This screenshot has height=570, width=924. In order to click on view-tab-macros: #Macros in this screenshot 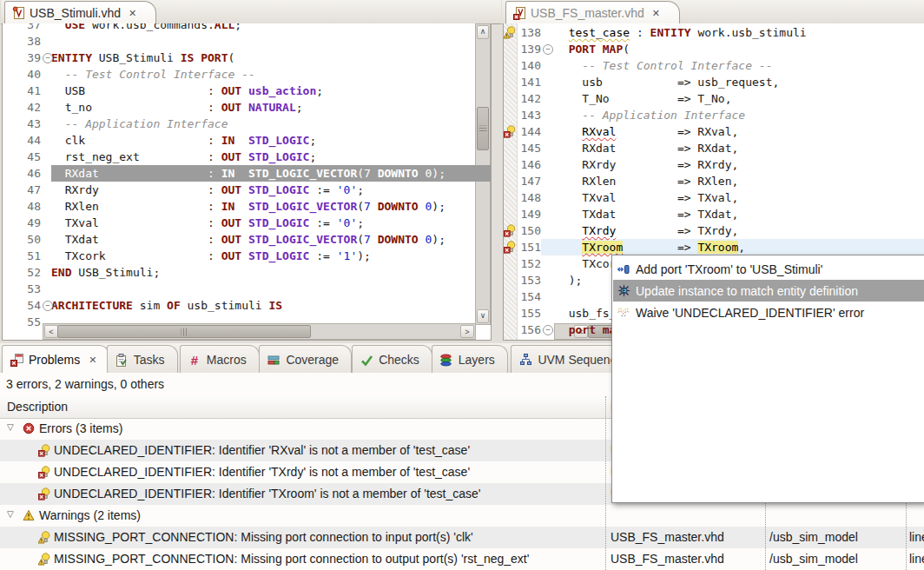, I will do `click(220, 360)`.